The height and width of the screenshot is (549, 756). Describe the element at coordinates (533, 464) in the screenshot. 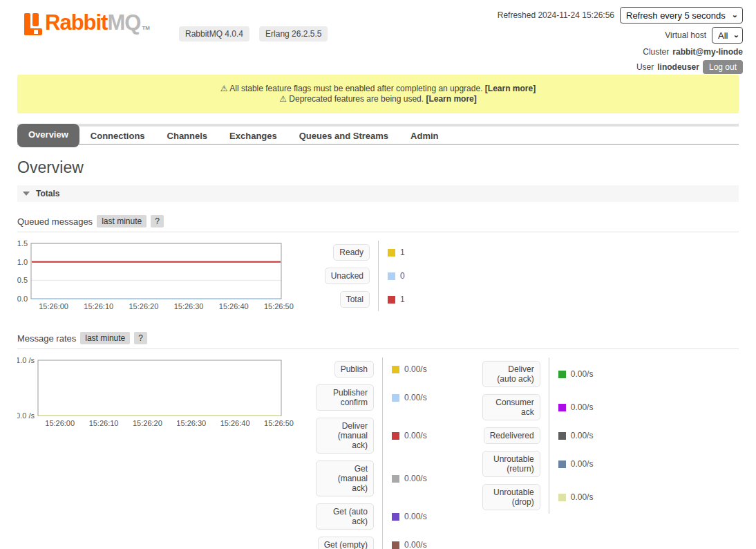

I see `legend-row-unroutable-return: Unroutable (return) 0.00/s` at that location.